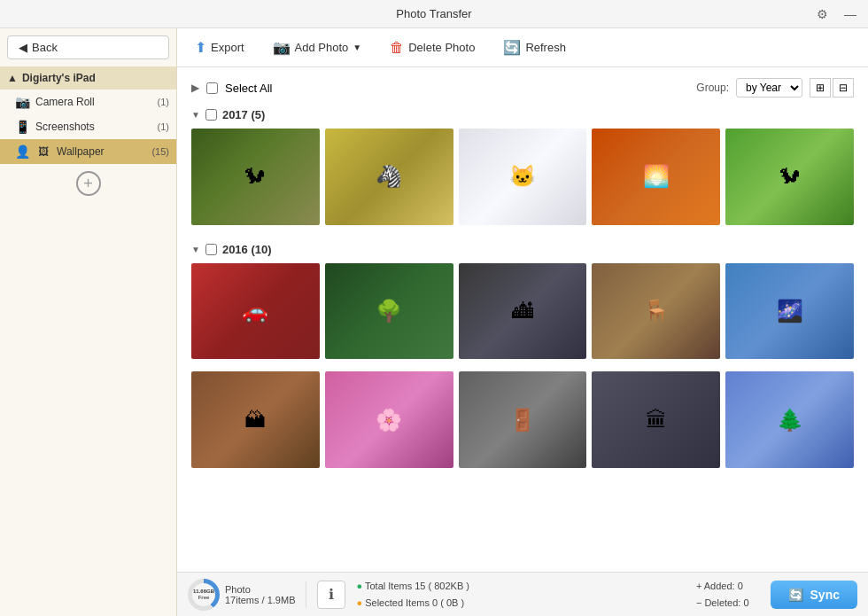 This screenshot has width=868, height=616. I want to click on year-2017-label: 2017 (5), so click(244, 115).